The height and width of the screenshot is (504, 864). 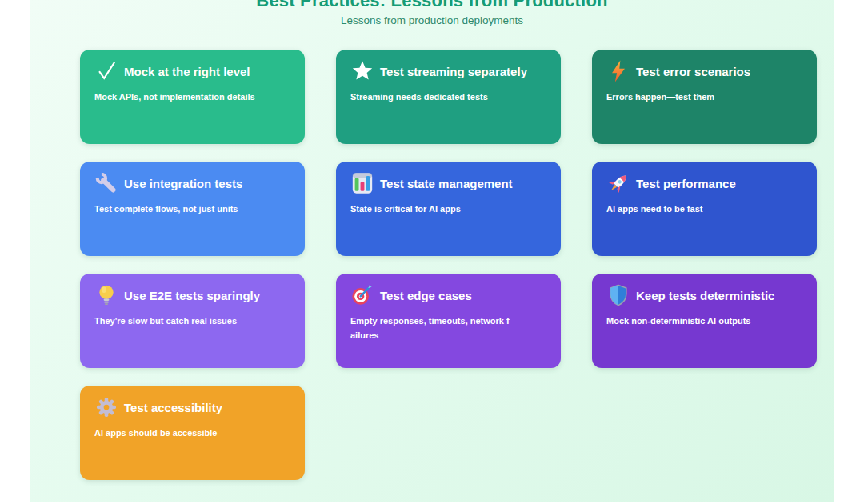 I want to click on card-header: Use integration tests, so click(x=192, y=183).